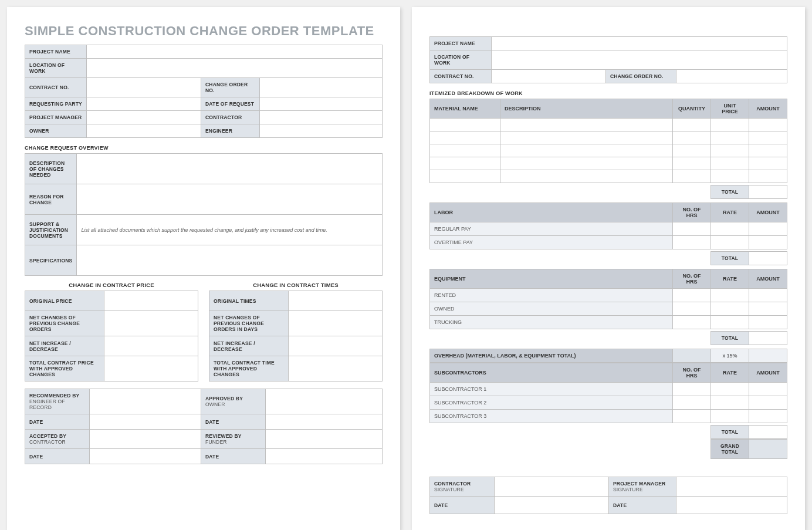 The image size is (812, 530). Describe the element at coordinates (608, 495) in the screenshot. I see `signature-block-p2: CONTRACTORSIGNATUREPROJECT MANAGERSIGNAT…` at that location.